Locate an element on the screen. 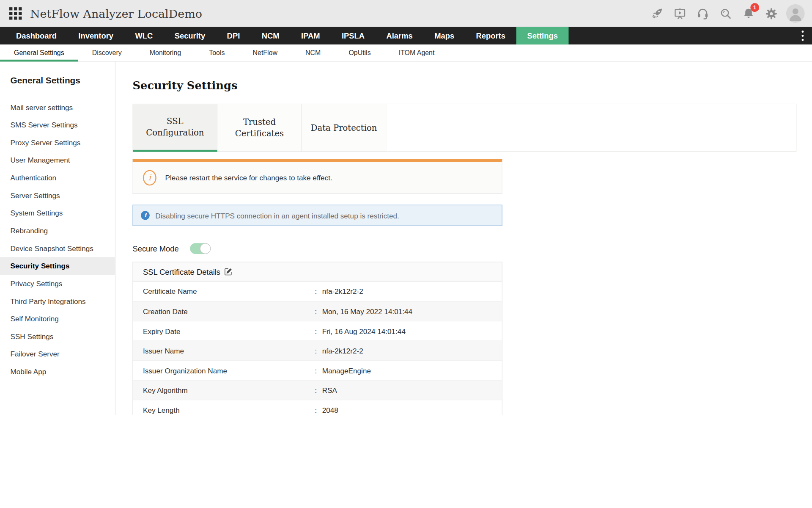  app-title: NetFlow Analyzer LocalDemo is located at coordinates (116, 14).